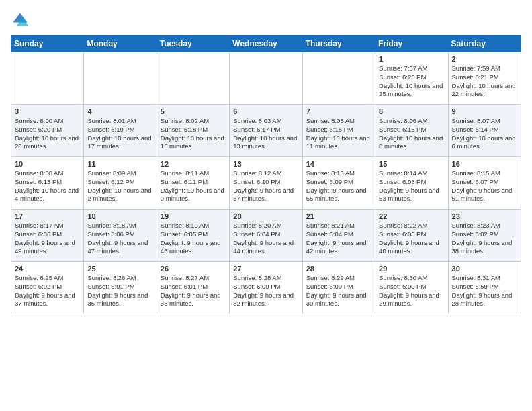  I want to click on calendar-cell: 17Sunrise: 8:17 AM Sunset: 6:06 PM Dayli…, so click(48, 236).